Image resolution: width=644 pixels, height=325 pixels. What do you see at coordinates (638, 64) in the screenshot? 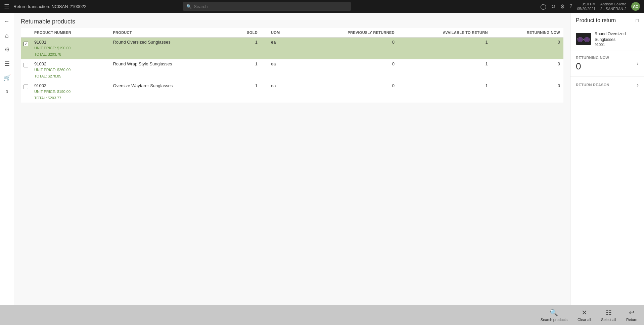
I see `returning-now-chevron: ›` at bounding box center [638, 64].